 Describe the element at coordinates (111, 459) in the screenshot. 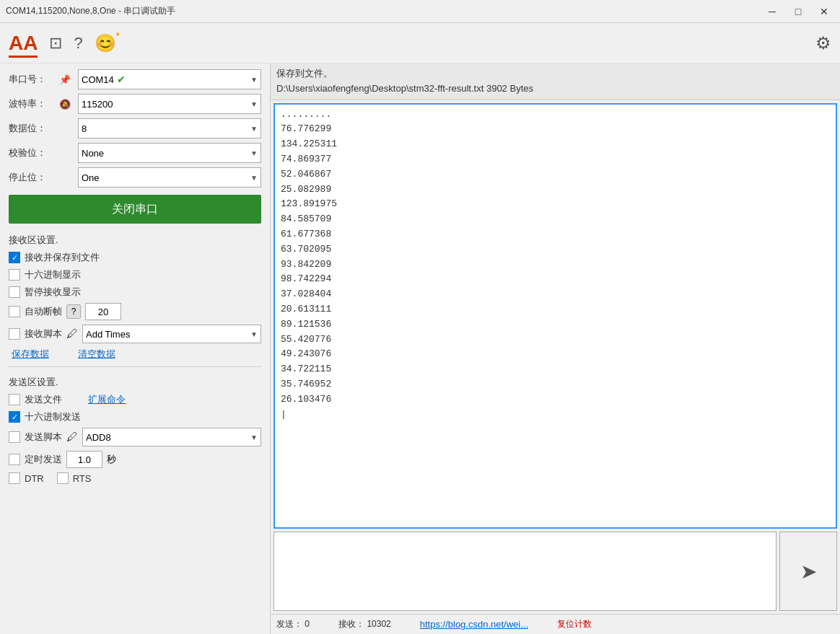

I see `timed-unit-label: 秒` at that location.